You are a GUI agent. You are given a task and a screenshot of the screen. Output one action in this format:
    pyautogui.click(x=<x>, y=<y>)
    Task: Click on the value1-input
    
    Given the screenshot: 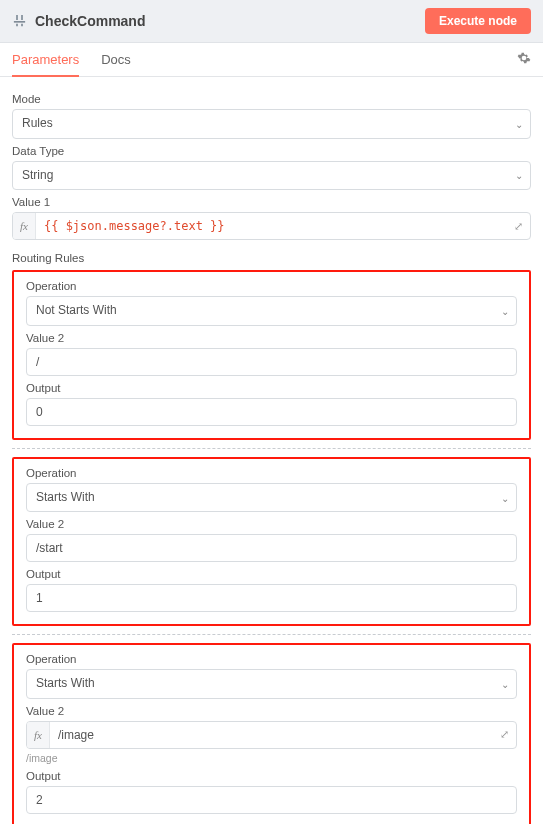 What is the action you would take?
    pyautogui.click(x=272, y=226)
    